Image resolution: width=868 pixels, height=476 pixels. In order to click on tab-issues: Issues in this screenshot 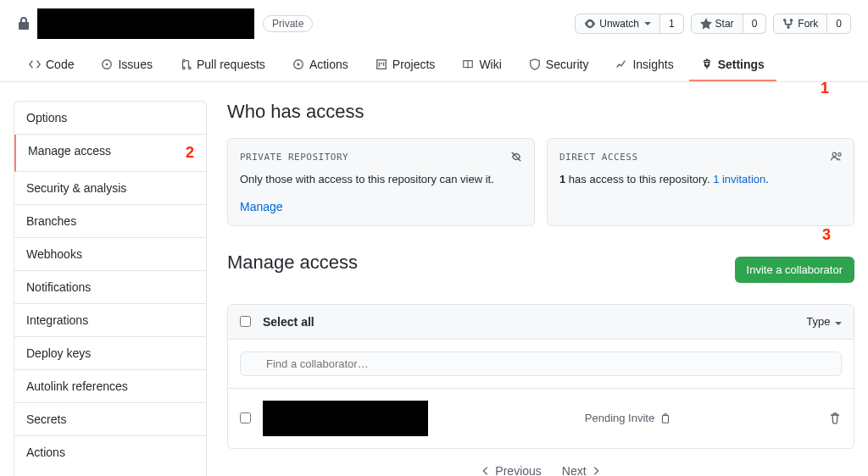, I will do `click(126, 65)`.